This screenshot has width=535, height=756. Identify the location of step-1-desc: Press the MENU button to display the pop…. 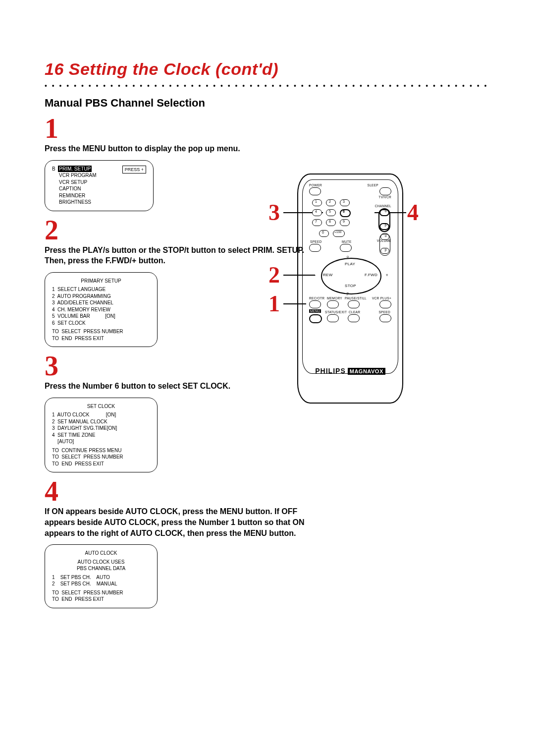
(178, 149).